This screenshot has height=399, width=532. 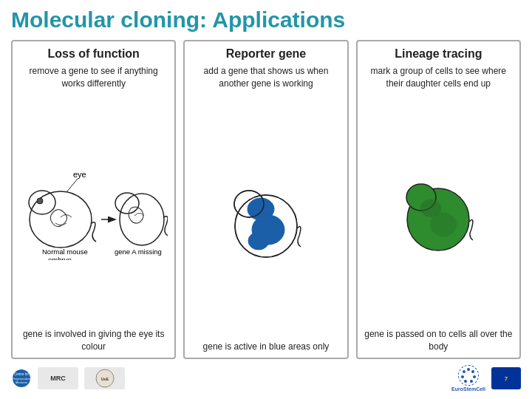 What do you see at coordinates (486, 378) in the screenshot?
I see `right-logos: EuroStemCell 7` at bounding box center [486, 378].